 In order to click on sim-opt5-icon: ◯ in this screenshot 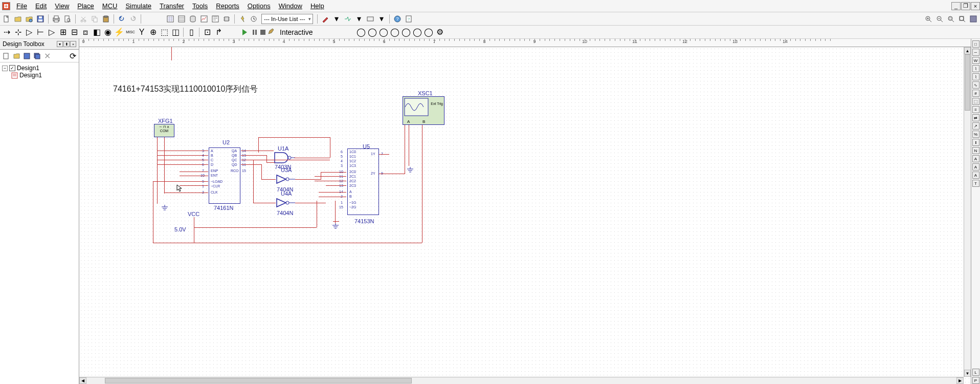, I will do `click(406, 32)`.